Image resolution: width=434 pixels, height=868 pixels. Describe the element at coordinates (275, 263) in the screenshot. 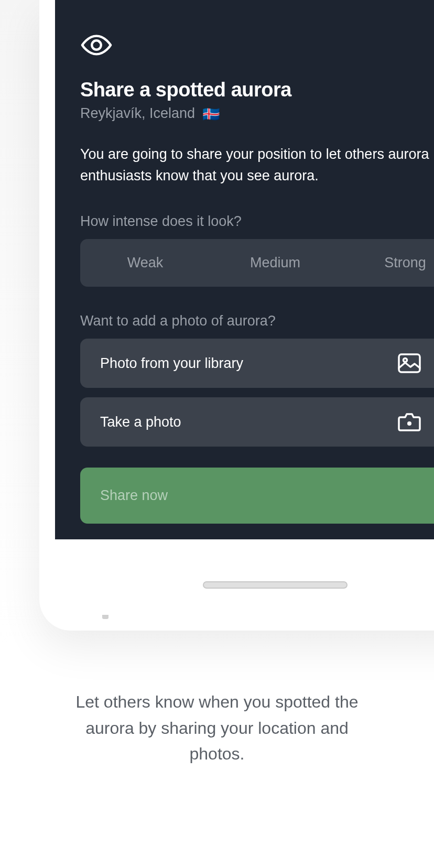

I see `intensity-medium: Medium` at that location.